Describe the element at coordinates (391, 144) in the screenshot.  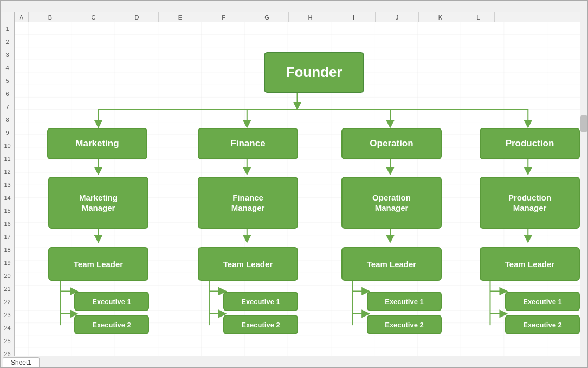
I see `operation-node: Operation` at that location.